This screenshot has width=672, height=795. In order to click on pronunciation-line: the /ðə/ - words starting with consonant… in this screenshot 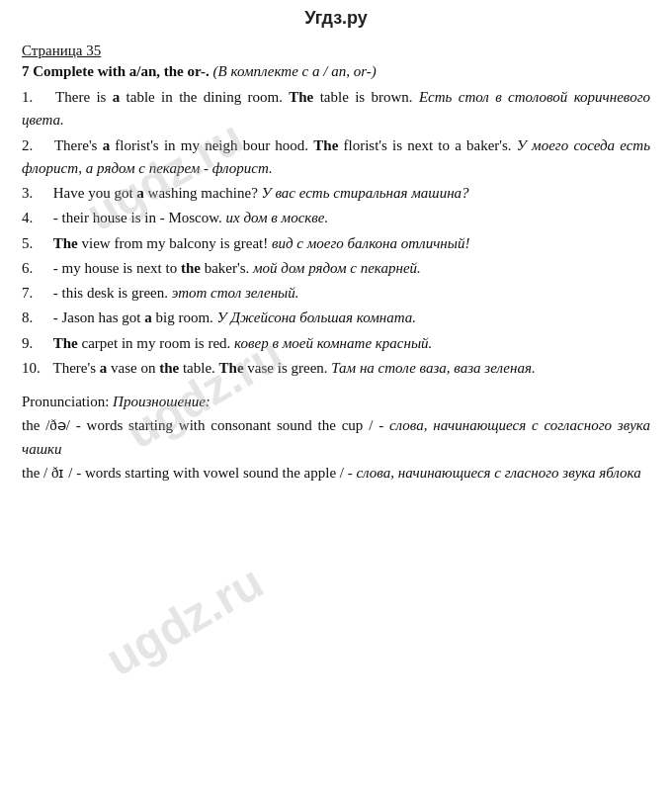, I will do `click(336, 437)`.